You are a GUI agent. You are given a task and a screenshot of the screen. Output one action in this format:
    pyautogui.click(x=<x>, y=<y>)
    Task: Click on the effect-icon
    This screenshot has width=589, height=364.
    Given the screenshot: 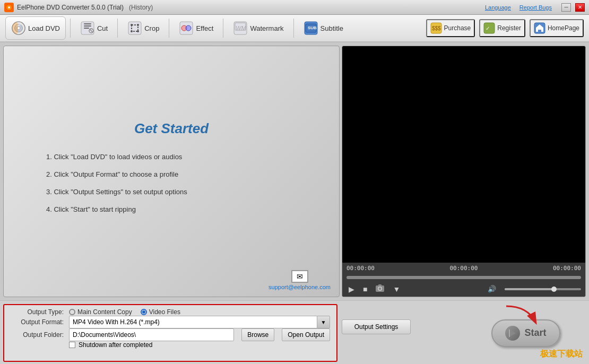 What is the action you would take?
    pyautogui.click(x=186, y=28)
    